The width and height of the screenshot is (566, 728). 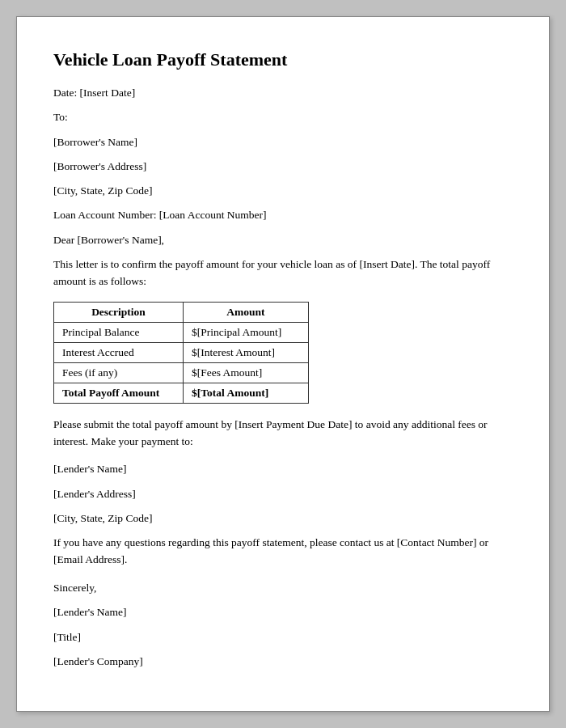 I want to click on table-row: Fees (if any) $[Fees Amount], so click(x=181, y=372).